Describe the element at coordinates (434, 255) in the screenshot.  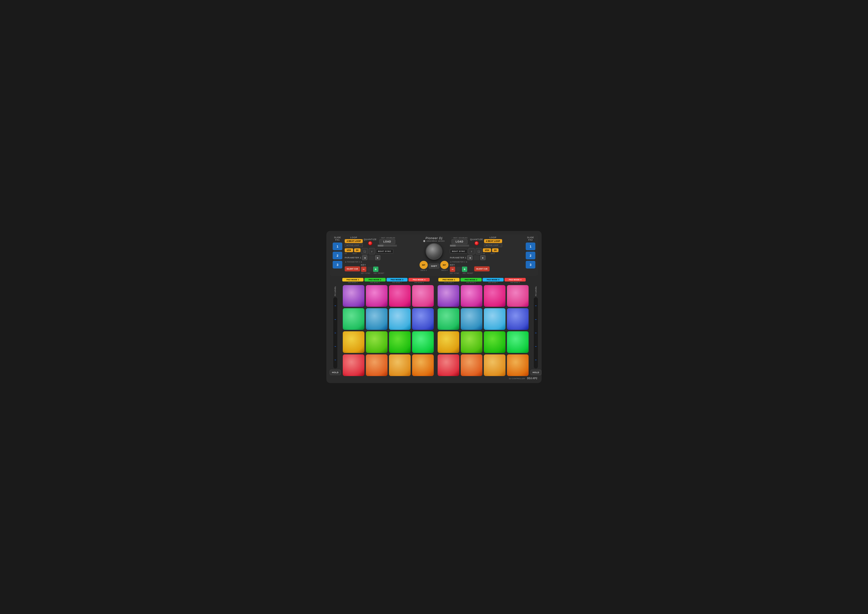
I see `deck-row: SLIDE FX1 1 2 3 LOOP 4 BEAT LOOP ACTIVE …` at that location.